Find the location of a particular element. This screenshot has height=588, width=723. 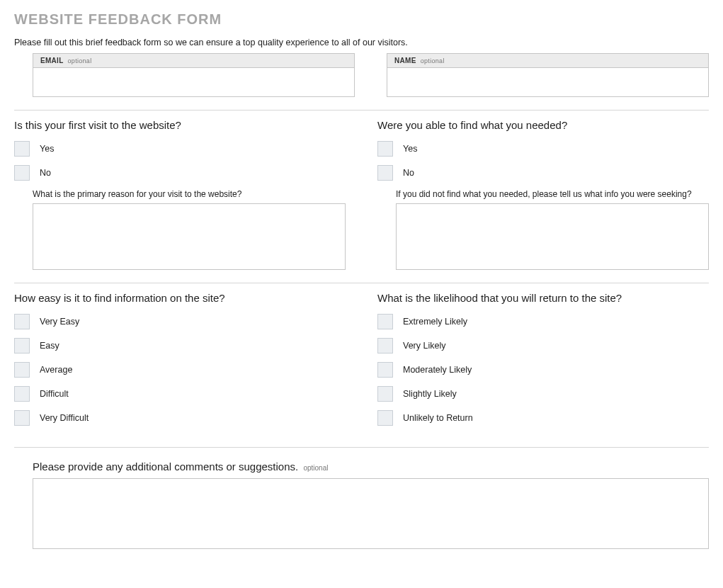

name-label: NAME is located at coordinates (405, 61).